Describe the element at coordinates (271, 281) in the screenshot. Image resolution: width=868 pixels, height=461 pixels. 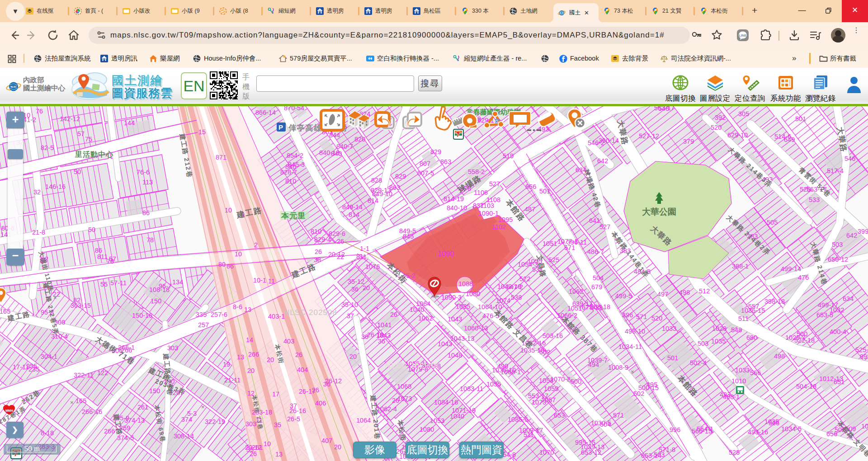
I see `svg-text: 11` at that location.